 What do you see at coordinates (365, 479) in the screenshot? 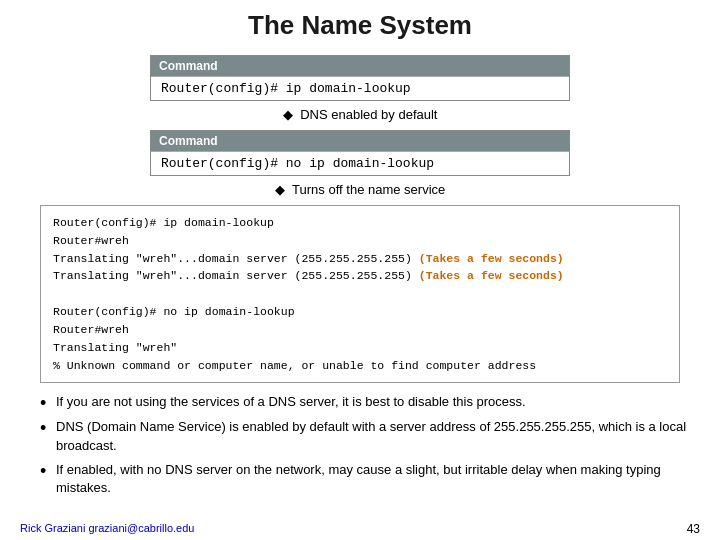
I see `bullet-item-3: • If enabled, with no DNS server on the …` at bounding box center [365, 479].